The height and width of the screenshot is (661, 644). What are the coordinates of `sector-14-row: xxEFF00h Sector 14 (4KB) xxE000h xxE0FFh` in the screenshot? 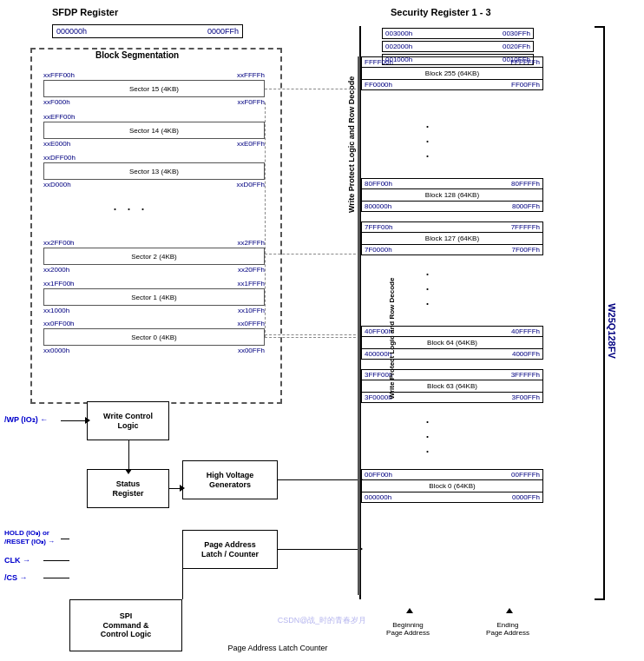 It's located at (154, 130).